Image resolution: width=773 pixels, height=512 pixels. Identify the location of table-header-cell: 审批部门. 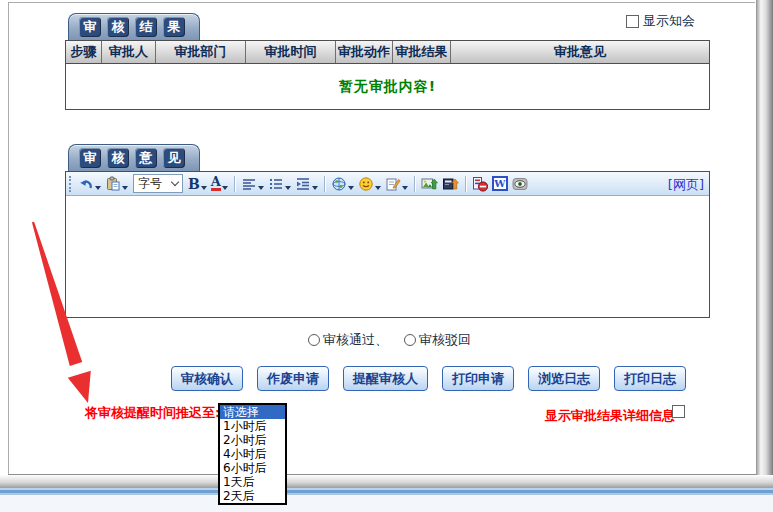
(201, 52).